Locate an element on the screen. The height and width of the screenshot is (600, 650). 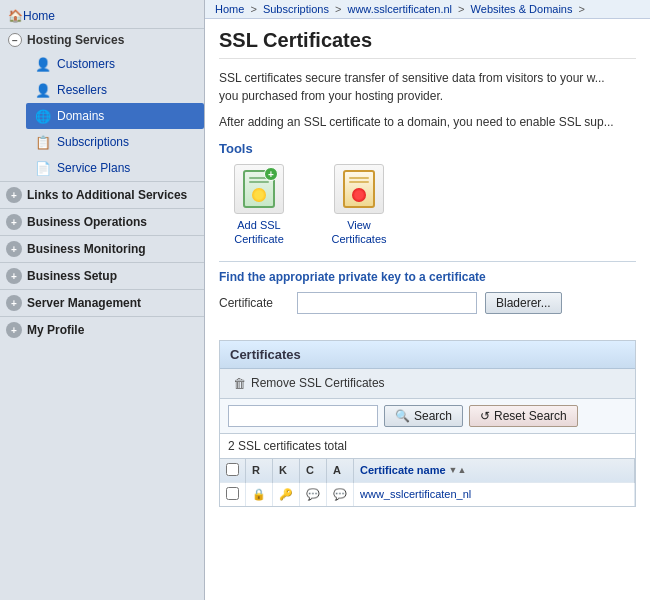
business-mon-label: Business Monitoring is located at coordinates (86, 249).